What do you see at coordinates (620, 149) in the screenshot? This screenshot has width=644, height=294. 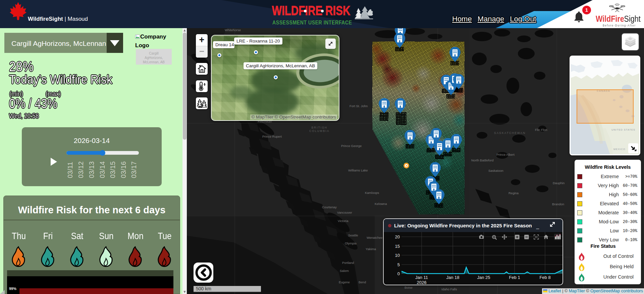 I see `svg-text: MEXICO` at bounding box center [620, 149].